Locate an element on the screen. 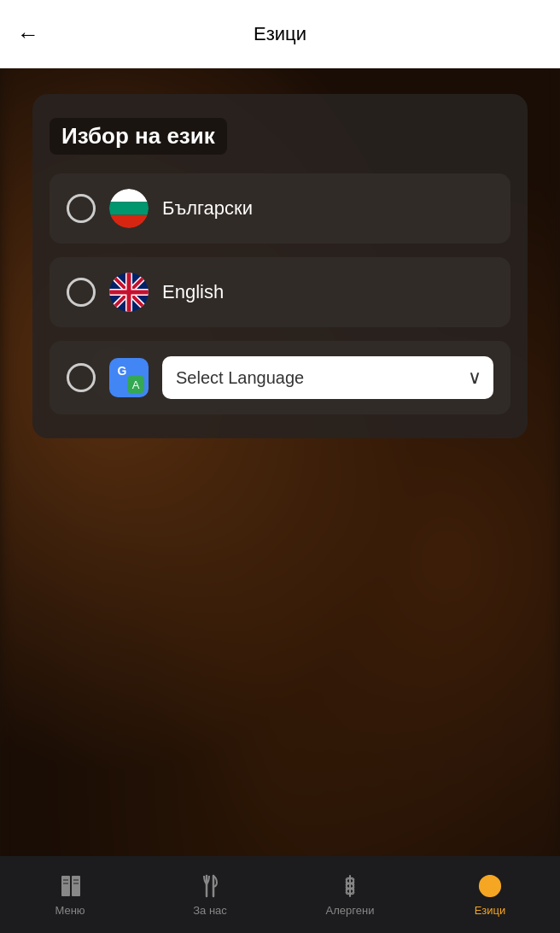 The height and width of the screenshot is (933, 560). menu-svg is located at coordinates (70, 886).